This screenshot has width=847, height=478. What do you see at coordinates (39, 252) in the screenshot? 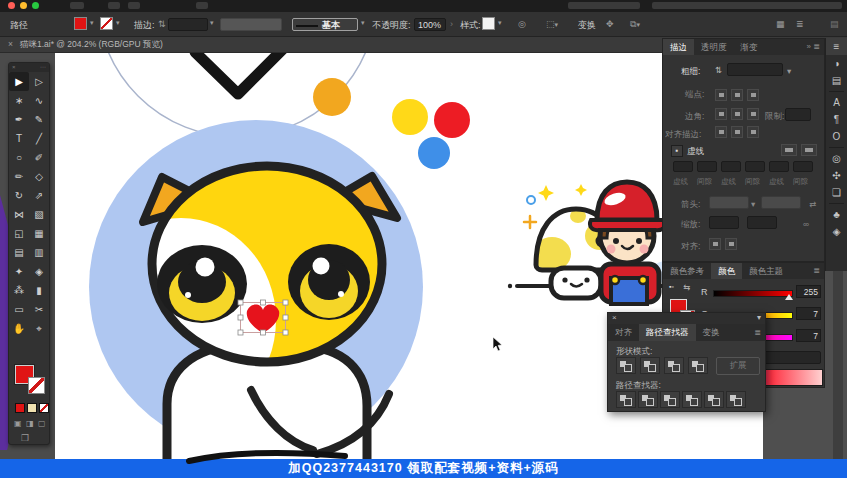
I see `gradient-tool: ▥` at bounding box center [39, 252].